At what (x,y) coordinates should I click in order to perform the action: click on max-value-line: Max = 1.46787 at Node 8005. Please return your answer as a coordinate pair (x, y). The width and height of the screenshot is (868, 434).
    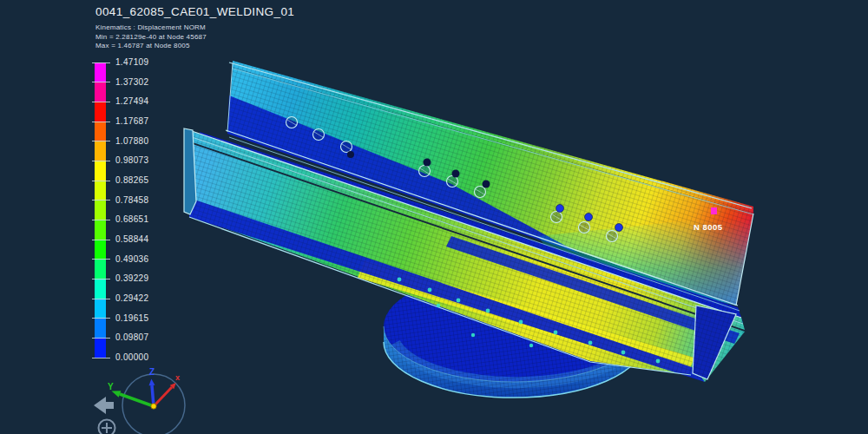
    Looking at the image, I should click on (194, 47).